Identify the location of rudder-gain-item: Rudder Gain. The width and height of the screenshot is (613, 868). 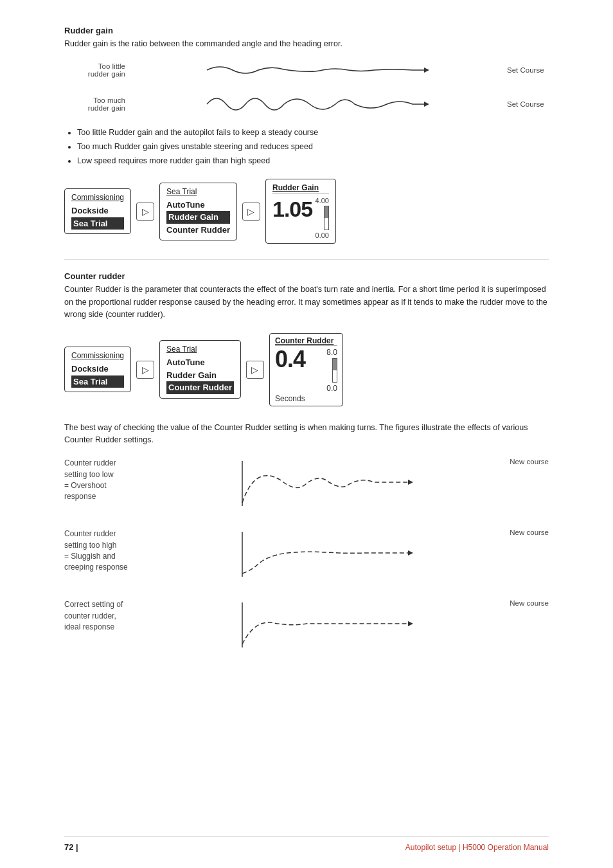
(198, 217).